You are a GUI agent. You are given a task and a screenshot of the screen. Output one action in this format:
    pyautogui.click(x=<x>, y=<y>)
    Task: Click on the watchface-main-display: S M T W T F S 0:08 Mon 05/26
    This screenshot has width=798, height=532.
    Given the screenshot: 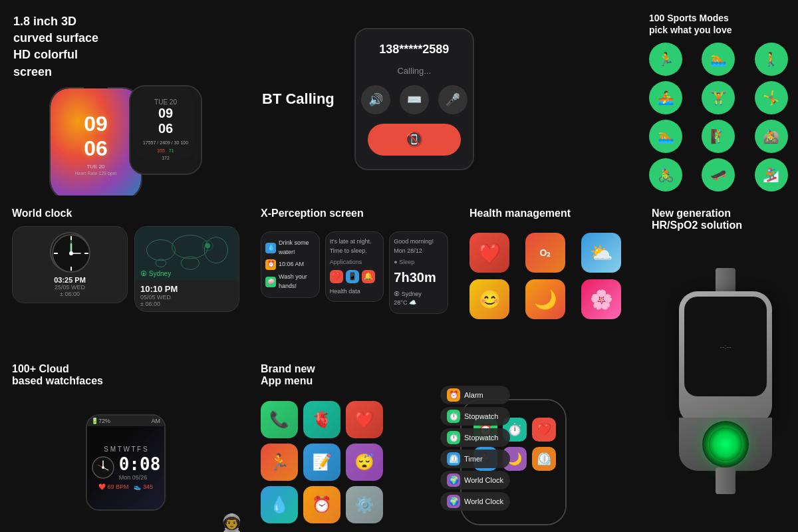 What is the action you would take?
    pyautogui.click(x=126, y=468)
    